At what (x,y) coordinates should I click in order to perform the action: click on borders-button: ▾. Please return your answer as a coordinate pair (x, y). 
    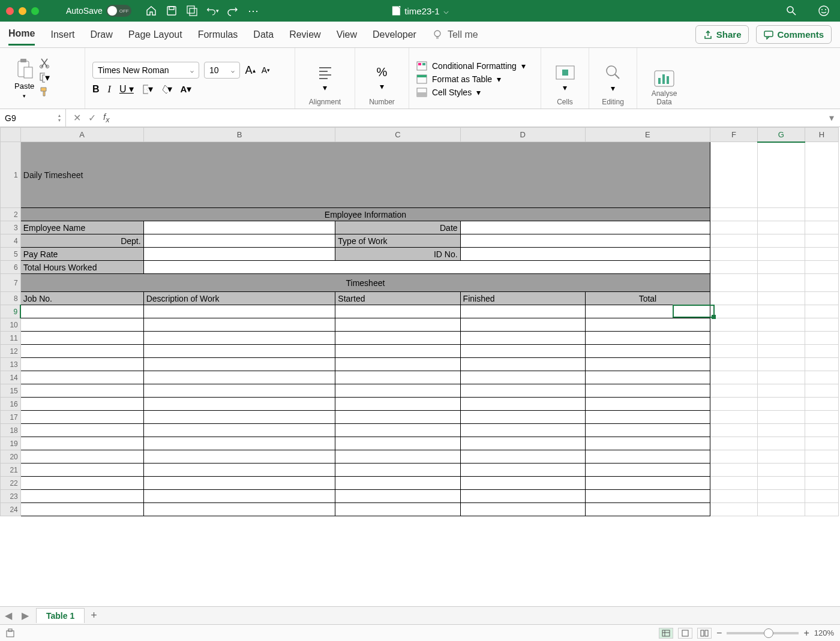
    Looking at the image, I should click on (148, 89).